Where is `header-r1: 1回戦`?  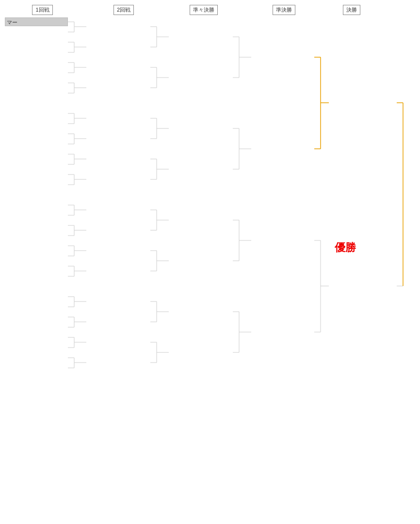
header-r1: 1回戦 is located at coordinates (42, 10).